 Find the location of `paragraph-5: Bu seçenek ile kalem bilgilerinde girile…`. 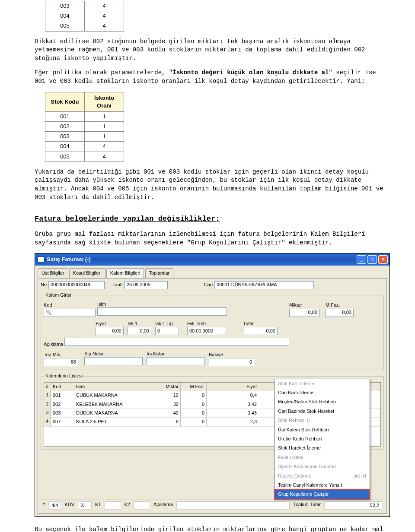

paragraph-5: Bu seçenek ile kalem bilgilerinde girile… is located at coordinates (212, 529).